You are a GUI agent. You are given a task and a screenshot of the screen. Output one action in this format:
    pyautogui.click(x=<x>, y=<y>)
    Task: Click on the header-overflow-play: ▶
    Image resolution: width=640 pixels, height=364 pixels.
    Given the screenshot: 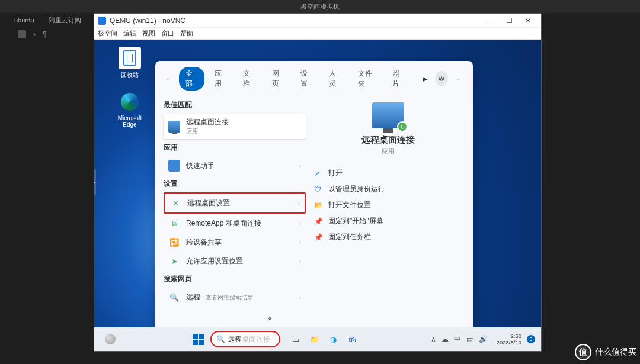 What is the action you would take?
    pyautogui.click(x=425, y=79)
    